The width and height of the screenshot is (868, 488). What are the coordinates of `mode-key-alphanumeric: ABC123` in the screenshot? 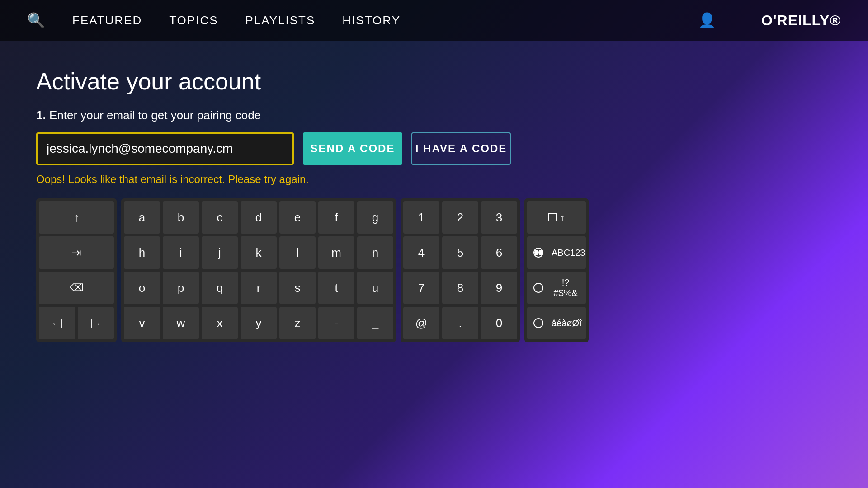 It's located at (557, 253).